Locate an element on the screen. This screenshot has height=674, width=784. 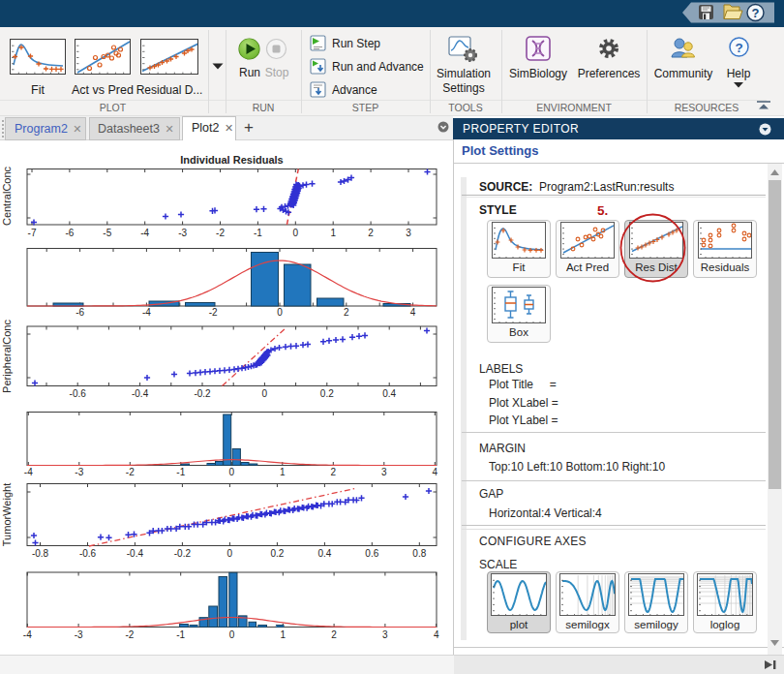
svg-text: 0.8 is located at coordinates (419, 554).